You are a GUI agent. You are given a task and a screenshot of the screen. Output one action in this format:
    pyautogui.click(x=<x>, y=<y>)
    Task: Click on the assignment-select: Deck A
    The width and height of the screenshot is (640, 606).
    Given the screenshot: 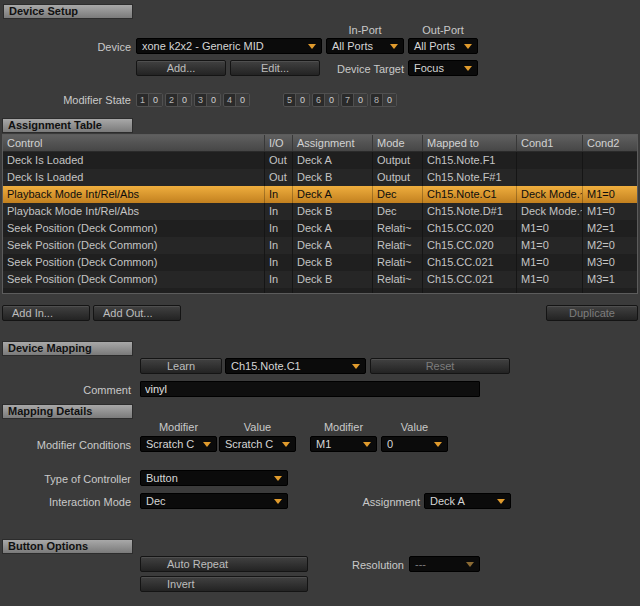 What is the action you would take?
    pyautogui.click(x=468, y=501)
    